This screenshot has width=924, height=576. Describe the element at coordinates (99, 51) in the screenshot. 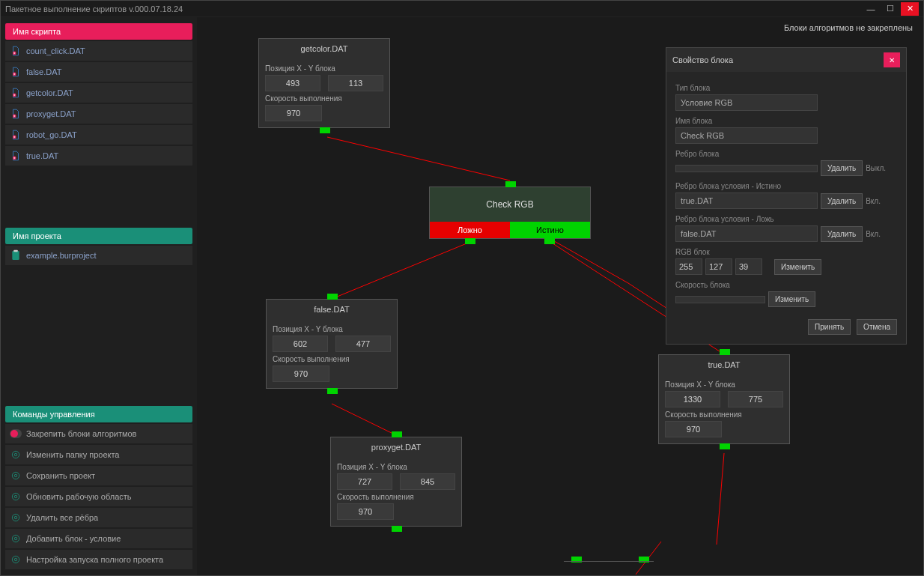

I see `script-item: count_click.DAT` at that location.